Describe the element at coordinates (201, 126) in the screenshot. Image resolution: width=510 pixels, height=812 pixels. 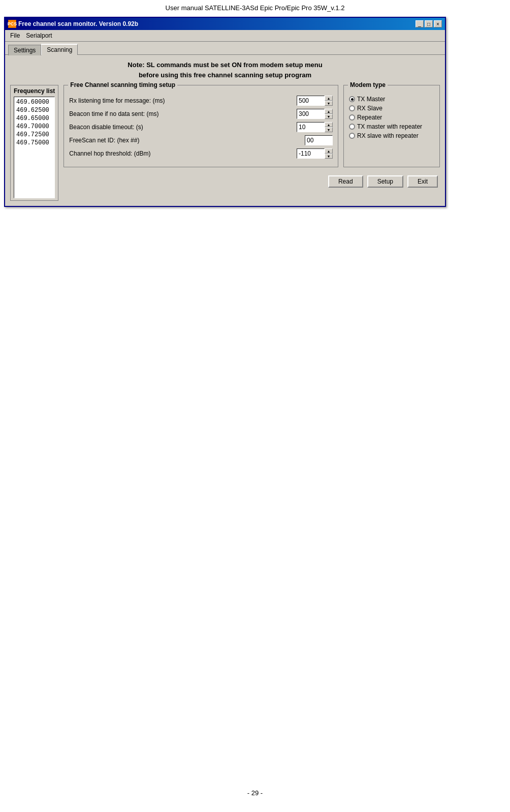
I see `timing-group: Free Channel scanning timing setup Rx li…` at that location.